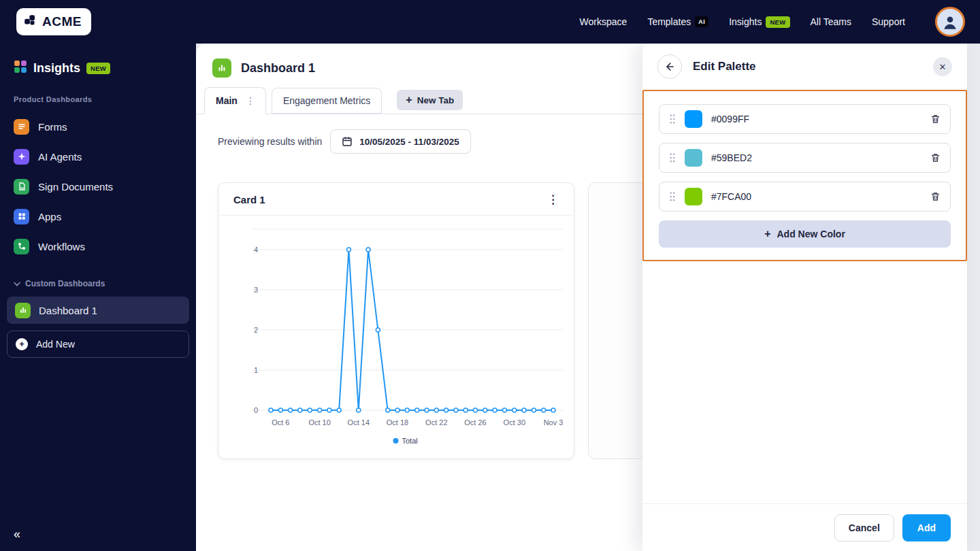 This screenshot has width=980, height=551. I want to click on collapse-sidebar-icon: «, so click(17, 535).